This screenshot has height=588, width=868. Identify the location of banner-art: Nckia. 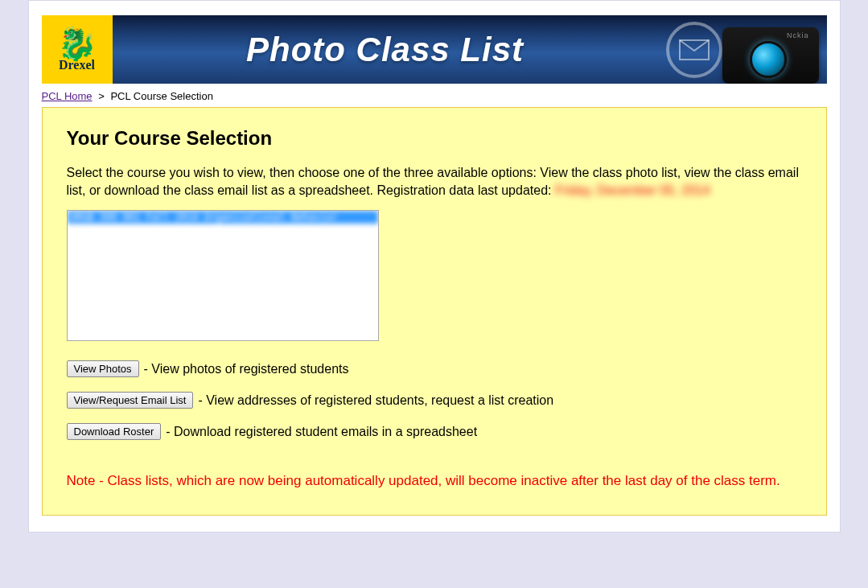
(743, 50).